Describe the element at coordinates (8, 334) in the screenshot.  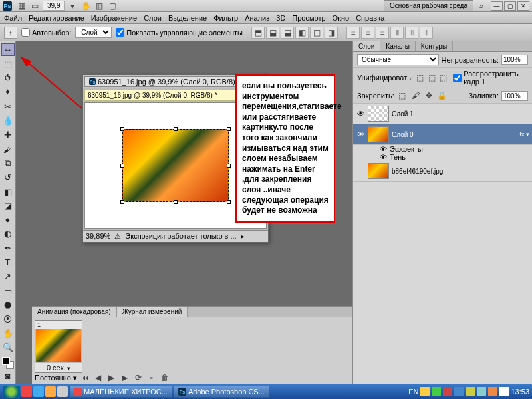
I see `hand-tool: ✋` at that location.